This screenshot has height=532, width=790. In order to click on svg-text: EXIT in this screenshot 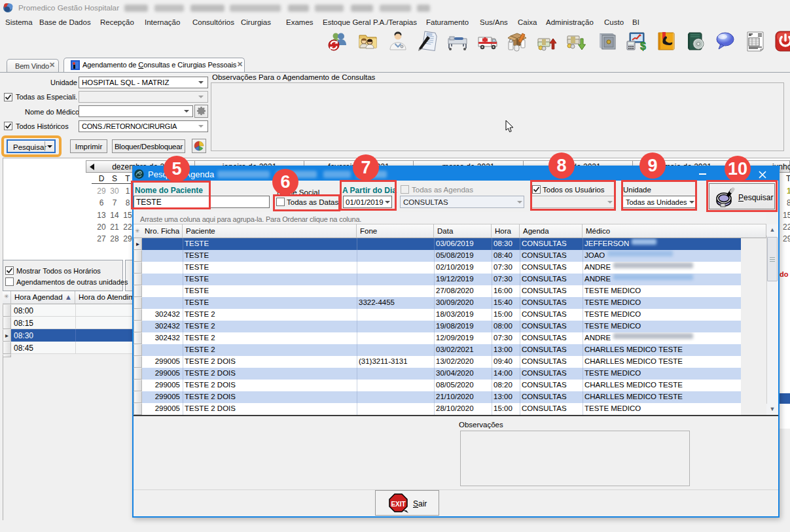, I will do `click(398, 504)`.